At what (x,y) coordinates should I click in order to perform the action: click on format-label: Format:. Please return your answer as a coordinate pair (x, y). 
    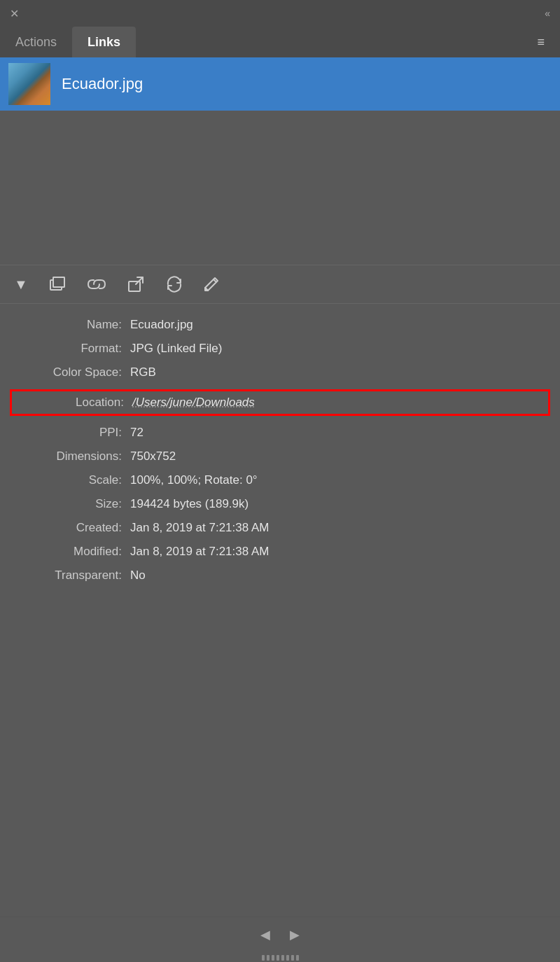
    Looking at the image, I should click on (69, 349).